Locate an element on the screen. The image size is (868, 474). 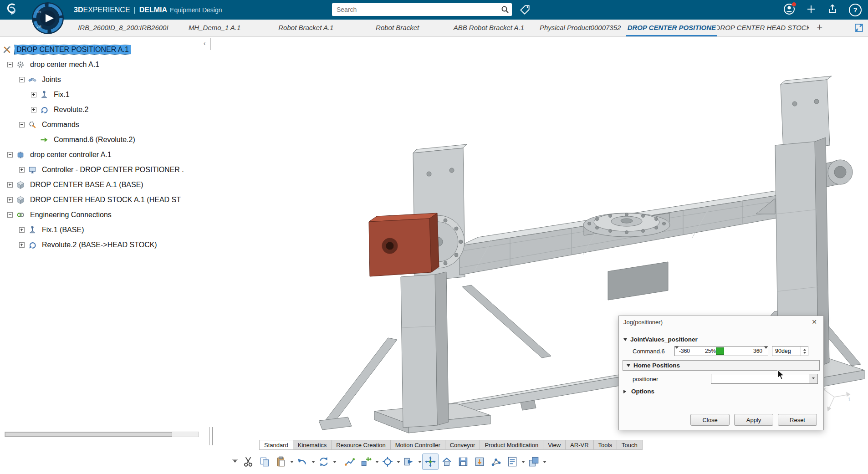
restore-state-button is located at coordinates (480, 462).